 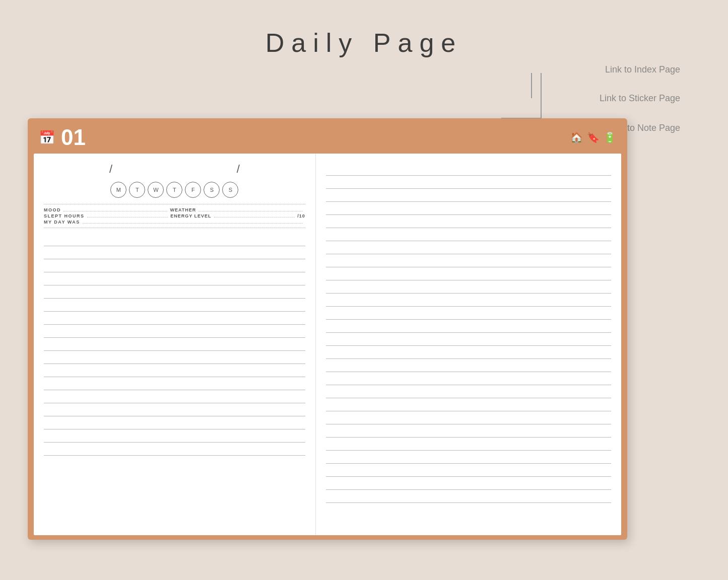 I want to click on planner-header: 📅 01 🏠 🔖 🔋, so click(x=327, y=139).